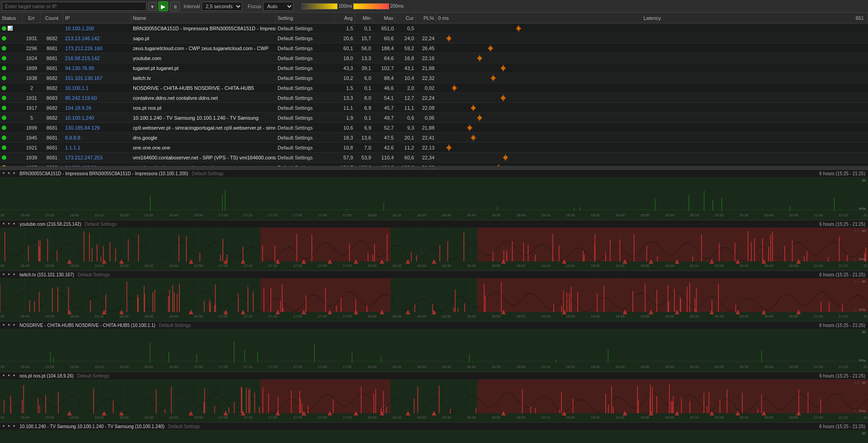 Image resolution: width=868 pixels, height=443 pixels. I want to click on svg-text: 21:00, so click(818, 316).